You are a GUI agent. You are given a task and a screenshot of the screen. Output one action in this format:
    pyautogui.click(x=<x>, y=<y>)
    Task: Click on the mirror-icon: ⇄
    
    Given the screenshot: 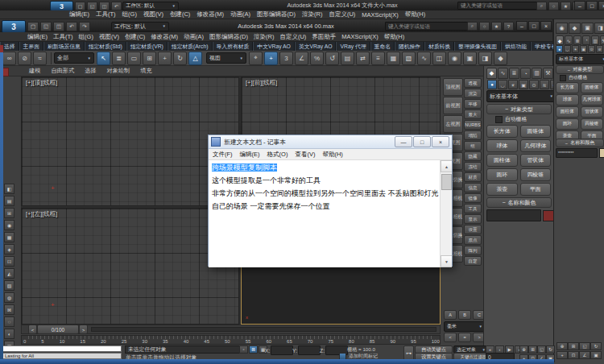 What is the action you would take?
    pyautogui.click(x=362, y=58)
    